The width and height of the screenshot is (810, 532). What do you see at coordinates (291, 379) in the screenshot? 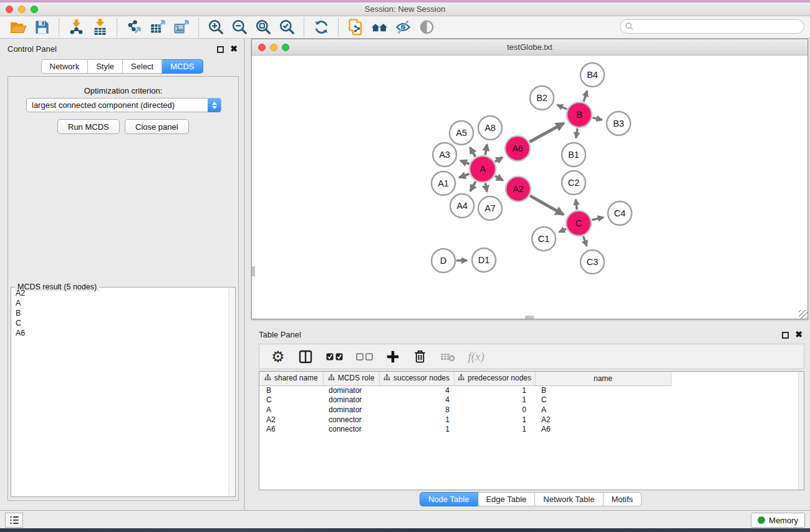
I see `column-header-shared-name: shared name` at bounding box center [291, 379].